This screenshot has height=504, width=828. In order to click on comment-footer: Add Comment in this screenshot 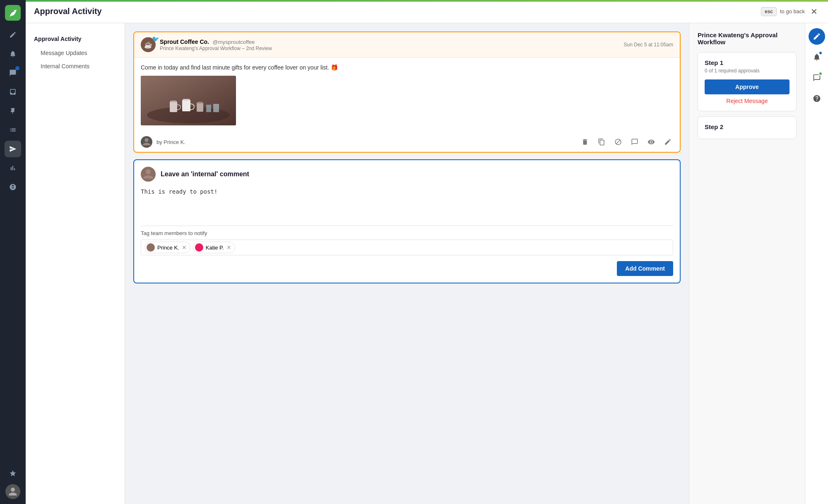, I will do `click(407, 269)`.